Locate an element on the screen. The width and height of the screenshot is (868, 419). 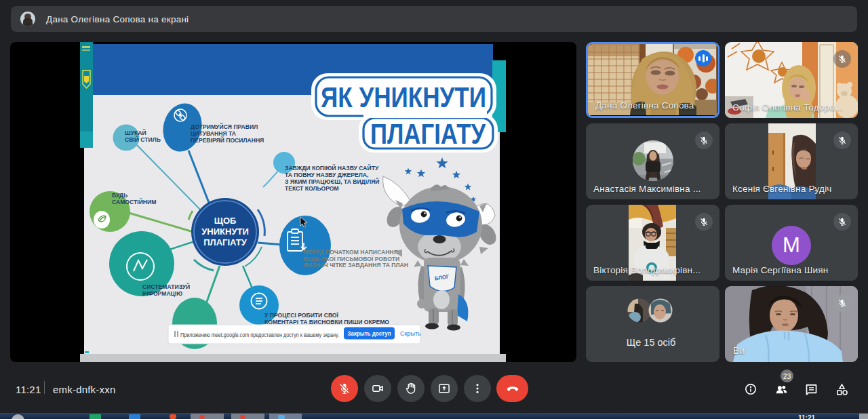
svg-text: ШУКАЙ is located at coordinates (136, 133).